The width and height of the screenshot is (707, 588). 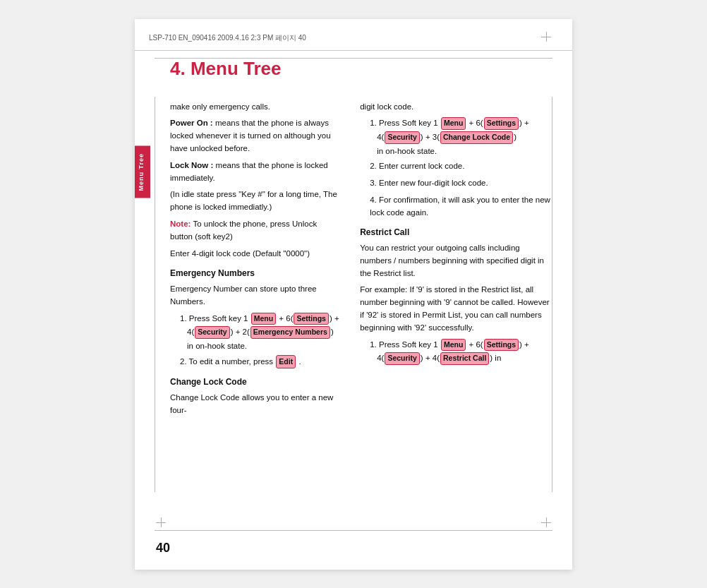 What do you see at coordinates (260, 319) in the screenshot?
I see `step1-line1: 1. Press Soft key 1 Menu + 6(Settings) +` at bounding box center [260, 319].